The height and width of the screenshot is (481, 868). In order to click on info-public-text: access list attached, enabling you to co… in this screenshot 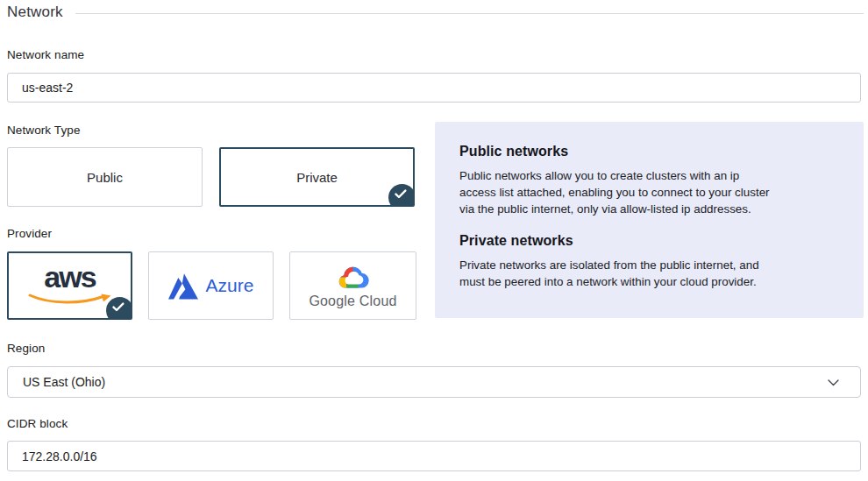, I will do `click(651, 193)`.